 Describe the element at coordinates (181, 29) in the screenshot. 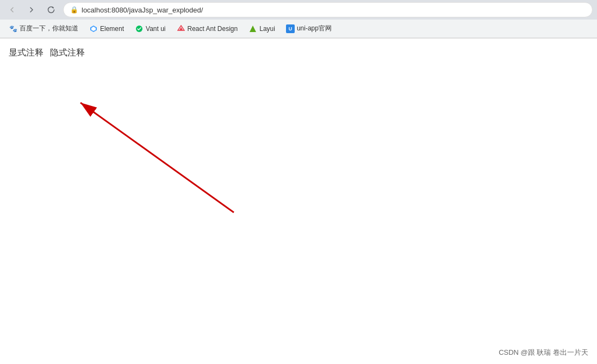

I see `antd-icon` at that location.